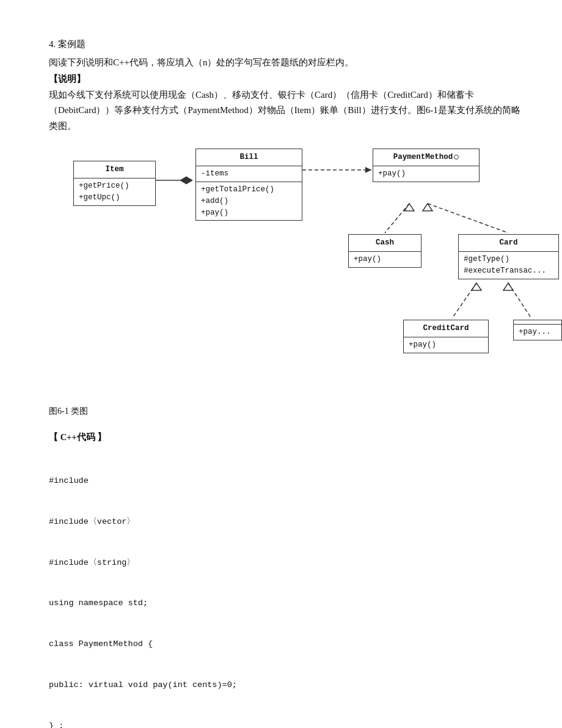 The height and width of the screenshot is (728, 562). Describe the element at coordinates (287, 63) in the screenshot. I see `intro-text: 阅读下列说明和C++代码，将应填入（n）处的字句写在答题纸的对应栏内。` at that location.